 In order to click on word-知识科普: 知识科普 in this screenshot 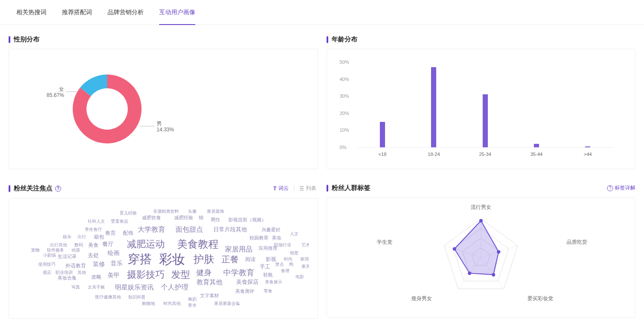, I will do `click(137, 297)`.